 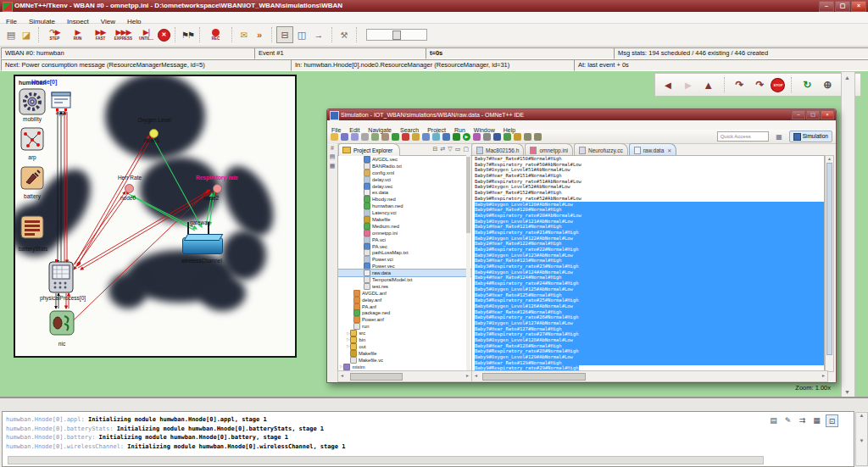 I want to click on tree-item: Power.vci, so click(x=405, y=259).